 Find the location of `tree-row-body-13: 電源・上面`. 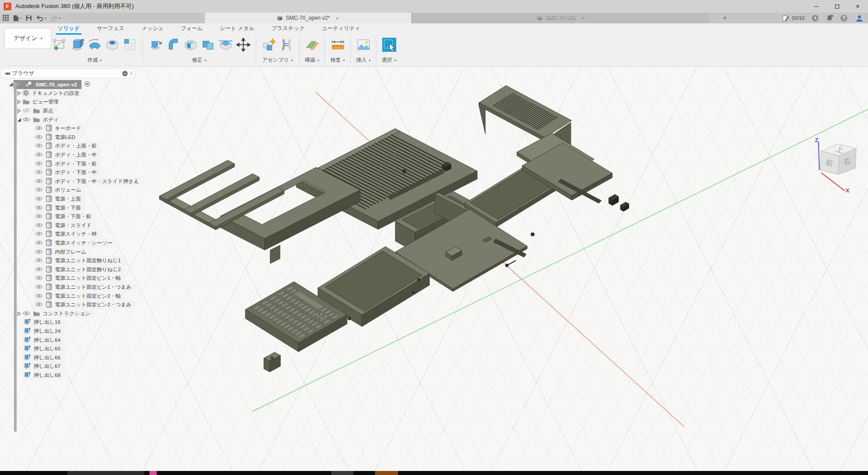

tree-row-body-13: 電源・上面 is located at coordinates (68, 199).